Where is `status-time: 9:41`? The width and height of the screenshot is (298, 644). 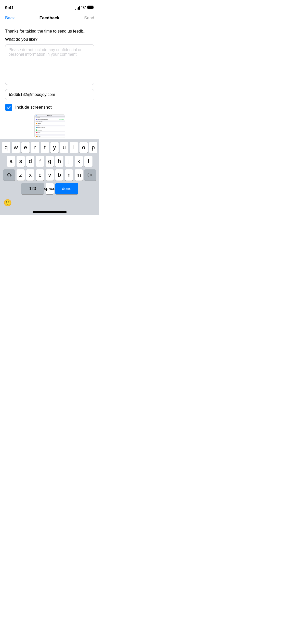
status-time: 9:41 is located at coordinates (9, 8).